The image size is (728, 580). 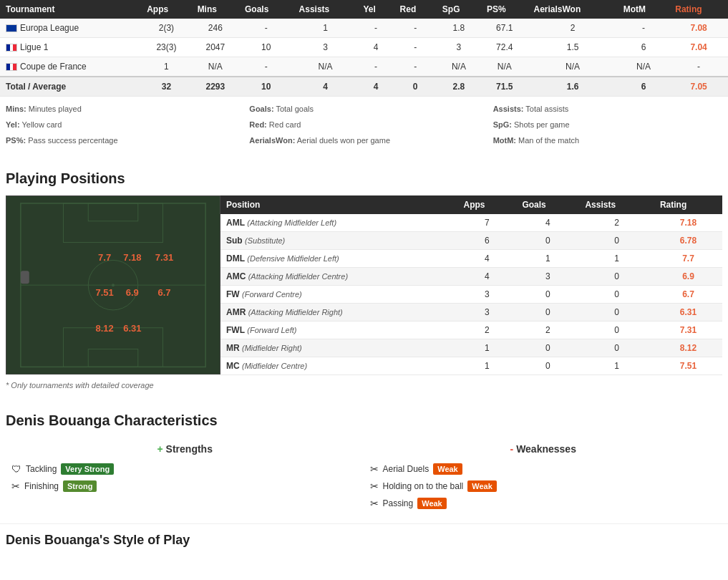 What do you see at coordinates (166, 9) in the screenshot?
I see `col-apps: Apps` at bounding box center [166, 9].